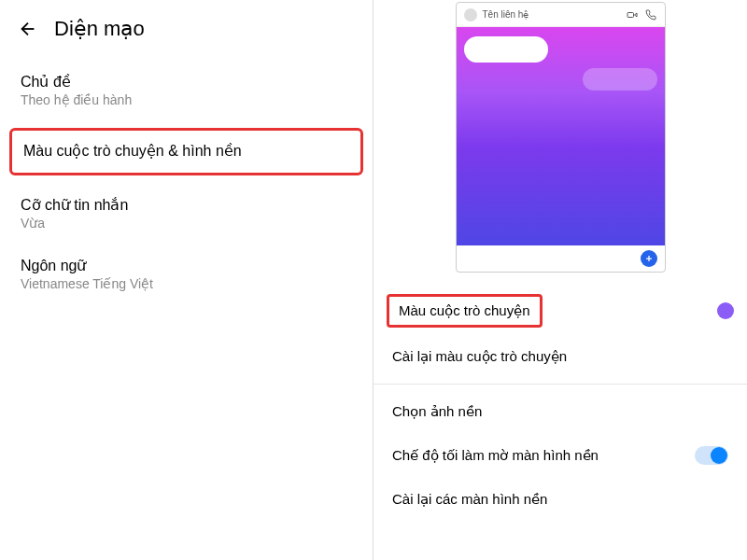 The image size is (747, 560). Describe the element at coordinates (187, 265) in the screenshot. I see `setting-title: Ngôn ngữ` at that location.